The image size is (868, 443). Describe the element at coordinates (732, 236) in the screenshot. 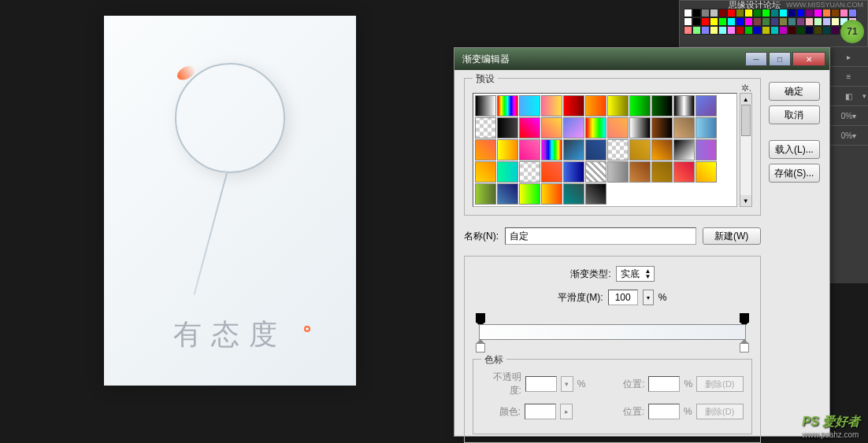

I see `new-button: 新建(W)` at that location.